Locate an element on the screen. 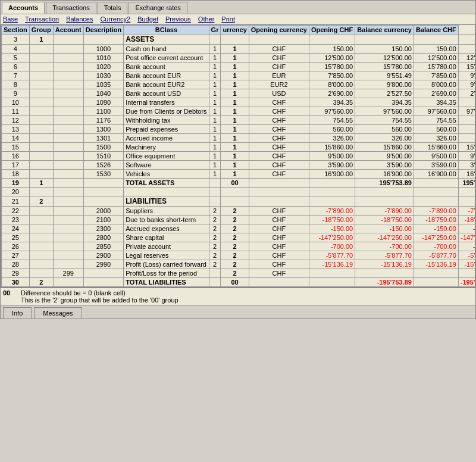 The height and width of the screenshot is (462, 476). bottom-tab-messages: Messages is located at coordinates (58, 313).